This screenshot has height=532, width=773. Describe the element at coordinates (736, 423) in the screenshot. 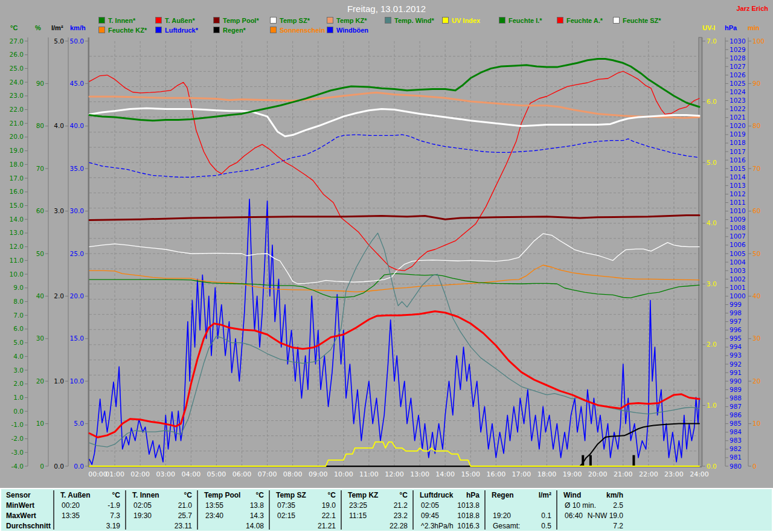

I see `axis-tick-label: 985` at that location.